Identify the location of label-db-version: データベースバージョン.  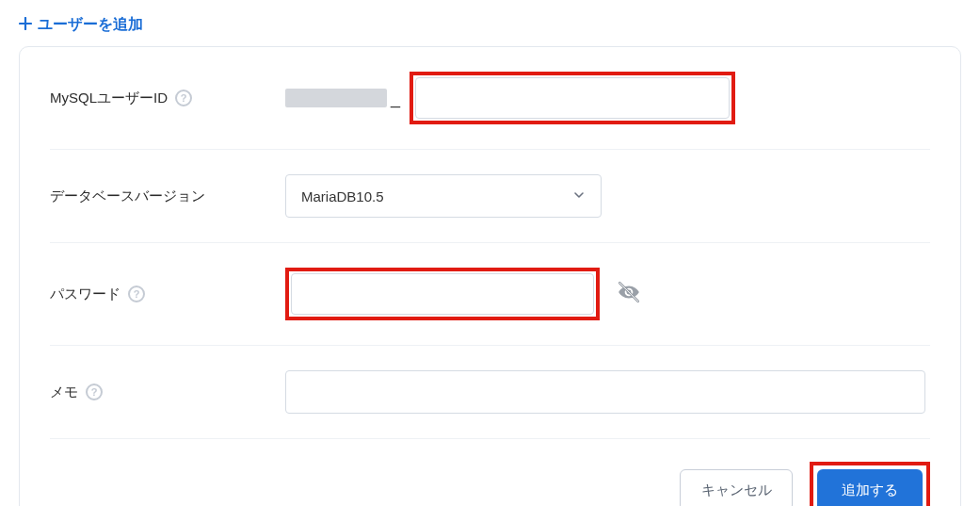
(128, 196).